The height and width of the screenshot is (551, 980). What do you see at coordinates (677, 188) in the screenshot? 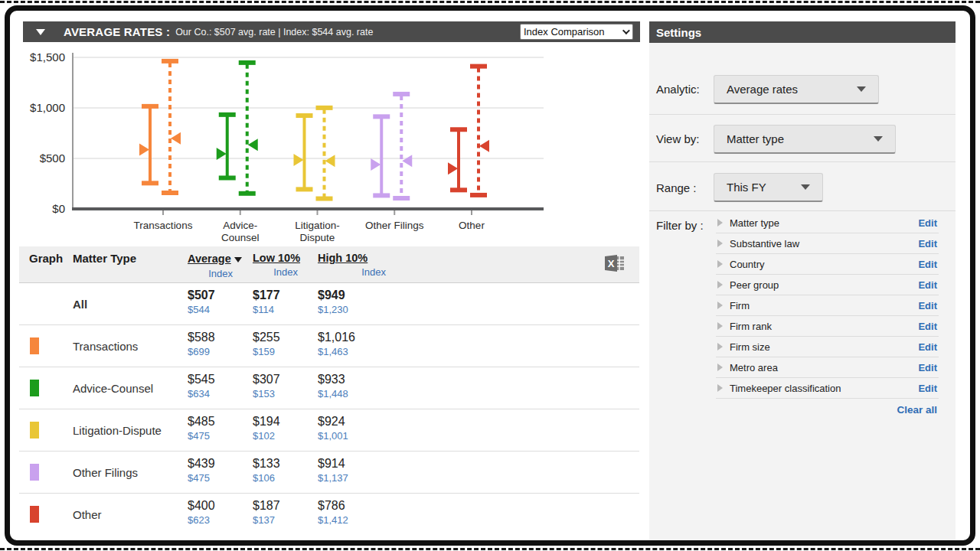
I see `range-label: Range :` at bounding box center [677, 188].